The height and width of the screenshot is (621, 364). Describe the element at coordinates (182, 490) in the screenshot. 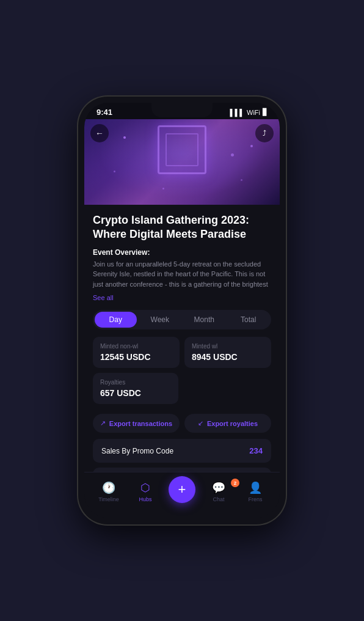

I see `center-add-button: +` at that location.